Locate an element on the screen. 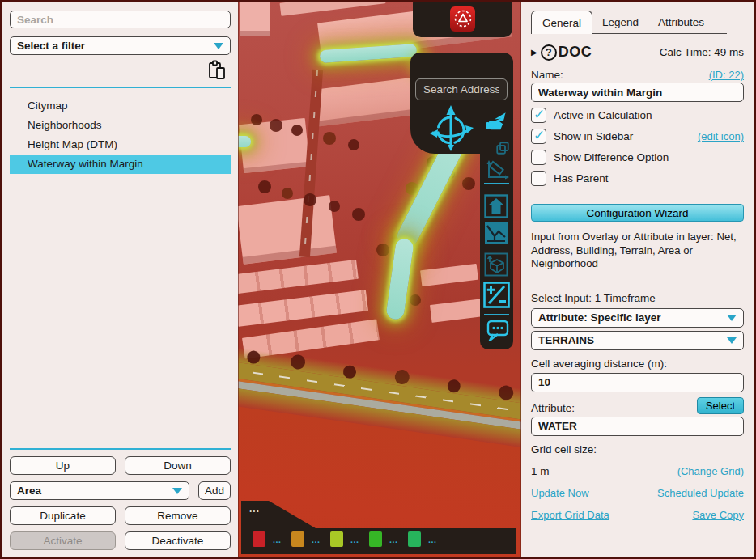 Image resolution: width=756 pixels, height=559 pixels. change-grid-link: (Change Grid) is located at coordinates (711, 471).